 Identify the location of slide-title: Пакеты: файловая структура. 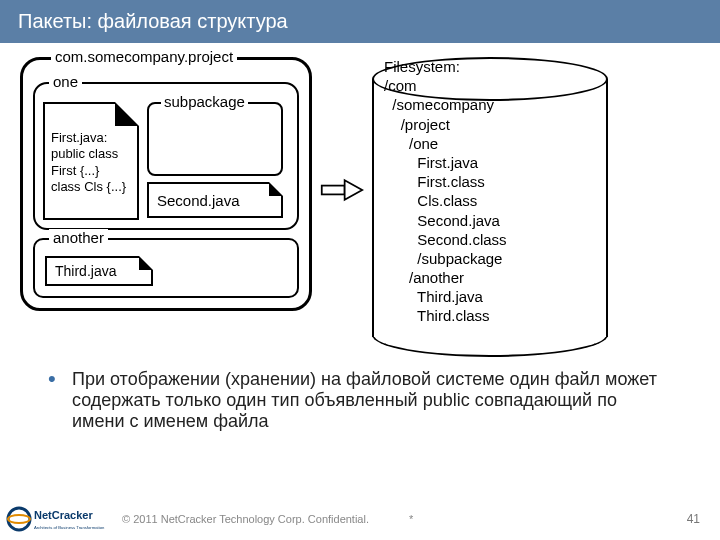
(153, 21).